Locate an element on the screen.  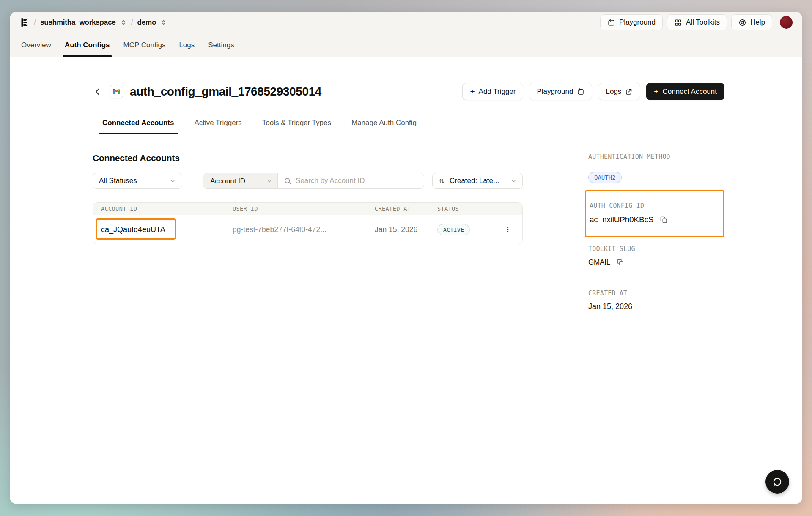
playground-button: Playground is located at coordinates (631, 22).